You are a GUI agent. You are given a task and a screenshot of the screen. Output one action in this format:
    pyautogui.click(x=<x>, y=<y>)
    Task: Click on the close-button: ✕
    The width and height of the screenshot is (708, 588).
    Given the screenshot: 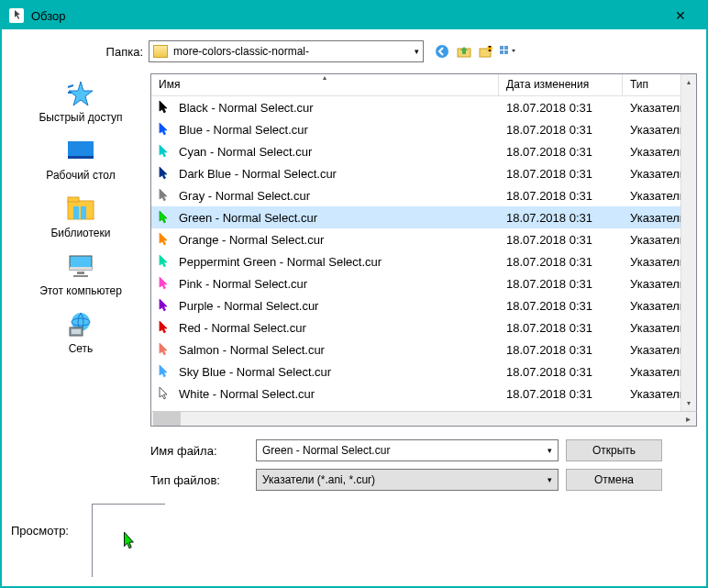 What is the action you would take?
    pyautogui.click(x=680, y=16)
    